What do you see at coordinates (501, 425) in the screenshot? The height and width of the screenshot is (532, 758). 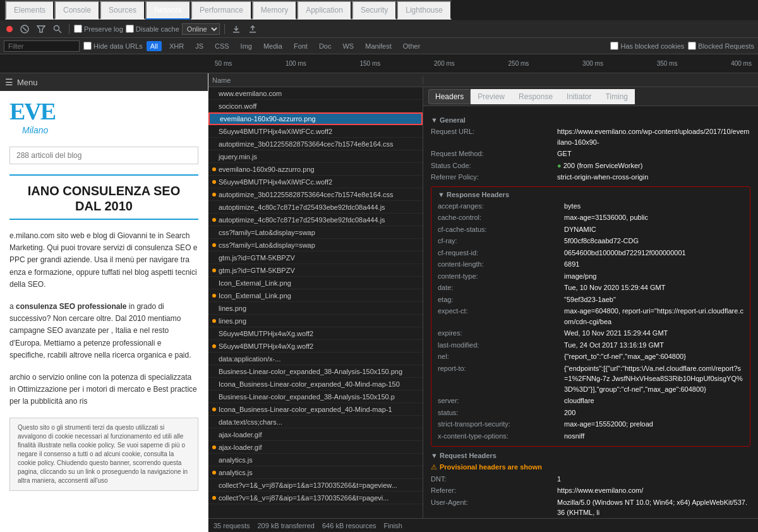 I see `rh-key: strict-transport-security:` at bounding box center [501, 425].